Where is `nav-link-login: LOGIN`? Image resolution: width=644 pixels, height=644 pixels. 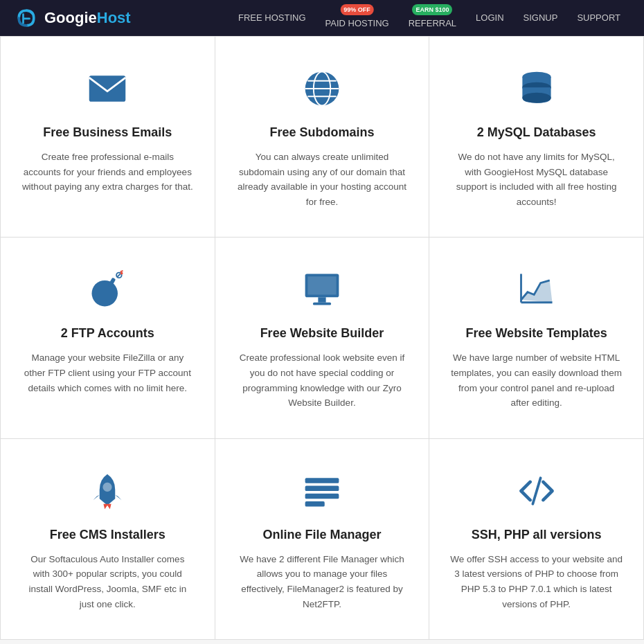 nav-link-login: LOGIN is located at coordinates (490, 18).